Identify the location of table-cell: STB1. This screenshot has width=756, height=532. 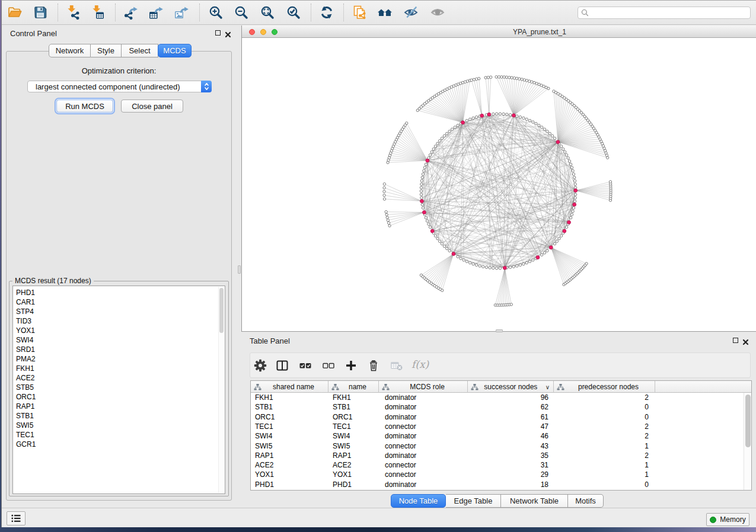
(353, 408).